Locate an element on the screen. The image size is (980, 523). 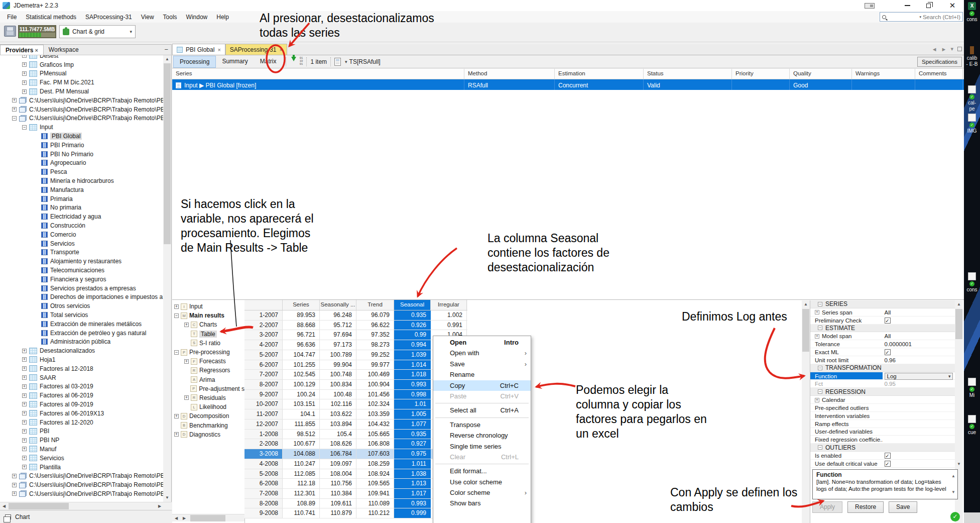
tree-item: PBI Global is located at coordinates (82, 136).